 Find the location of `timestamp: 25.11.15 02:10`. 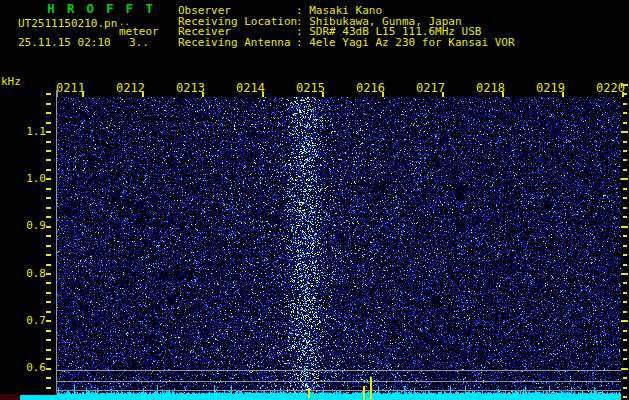

timestamp: 25.11.15 02:10 is located at coordinates (64, 42).